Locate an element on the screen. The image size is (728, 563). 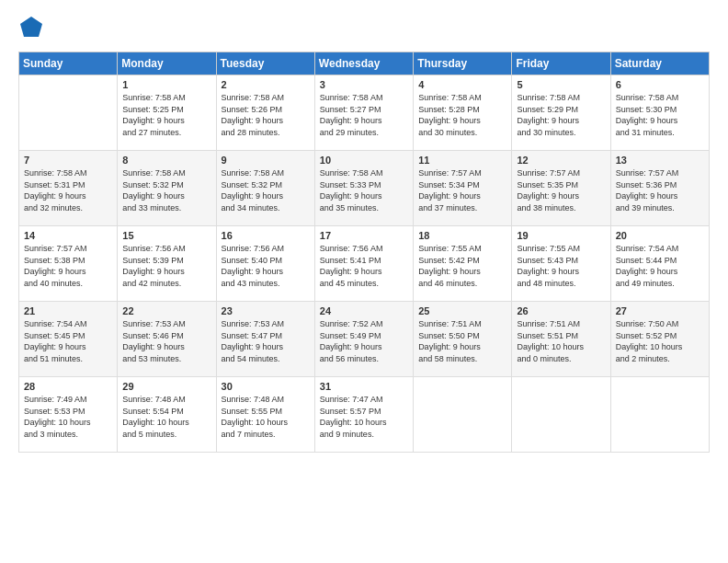
day-number: 17 is located at coordinates (364, 236).